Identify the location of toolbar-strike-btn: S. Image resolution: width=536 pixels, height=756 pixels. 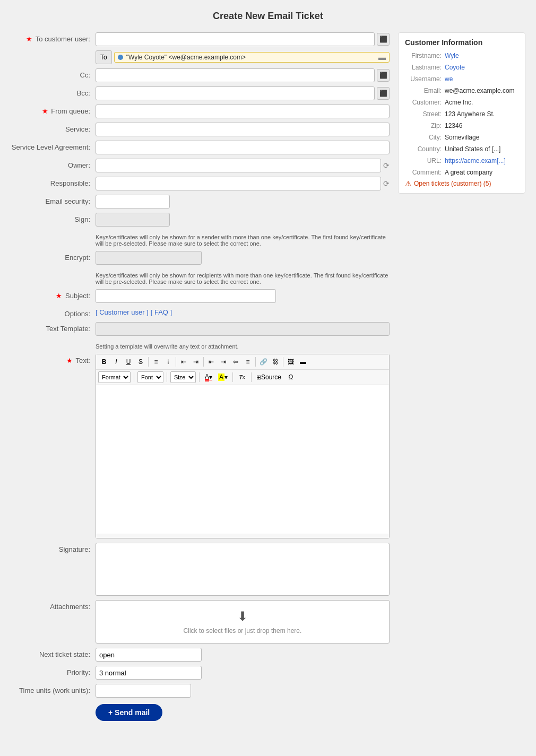
(141, 362).